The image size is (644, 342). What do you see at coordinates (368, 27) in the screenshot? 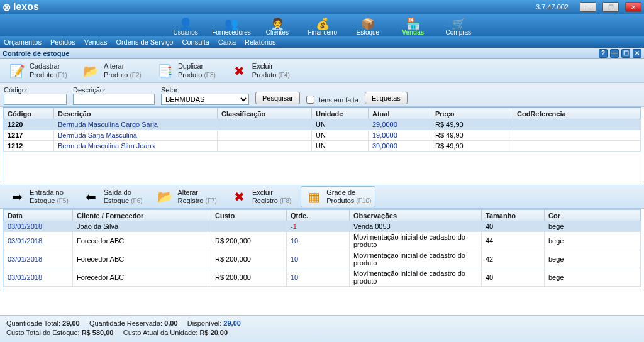
I see `toolbar-estoque: 📦Estoque` at bounding box center [368, 27].